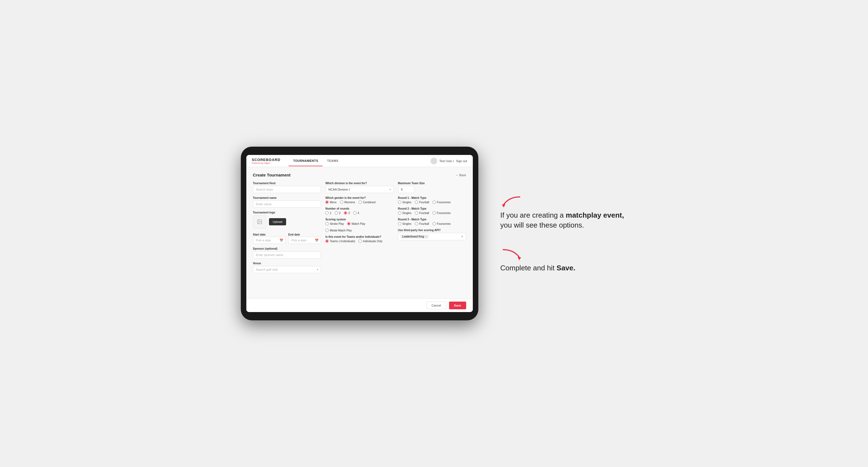 The height and width of the screenshot is (467, 868). Describe the element at coordinates (287, 202) in the screenshot. I see `tournament-name-group: Tournament name` at that location.